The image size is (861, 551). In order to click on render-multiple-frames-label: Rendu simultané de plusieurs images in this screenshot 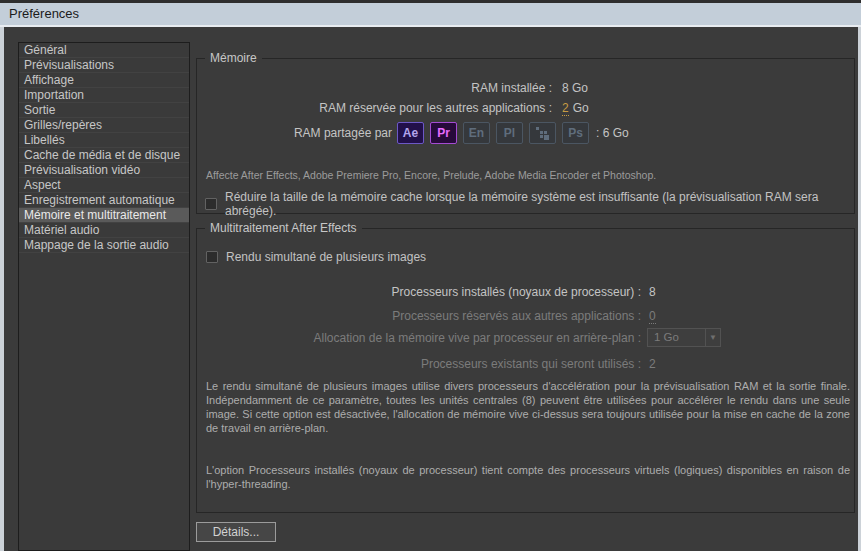, I will do `click(326, 257)`.